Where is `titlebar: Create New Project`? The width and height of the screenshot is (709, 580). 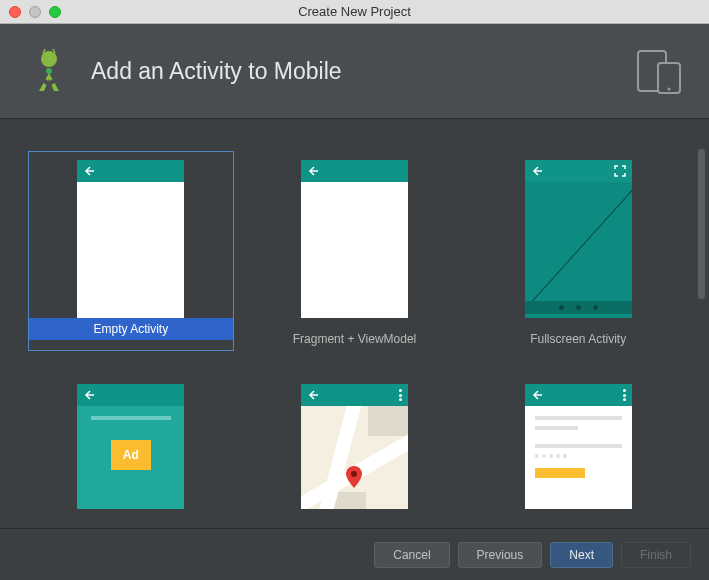
titlebar: Create New Project is located at coordinates (354, 12).